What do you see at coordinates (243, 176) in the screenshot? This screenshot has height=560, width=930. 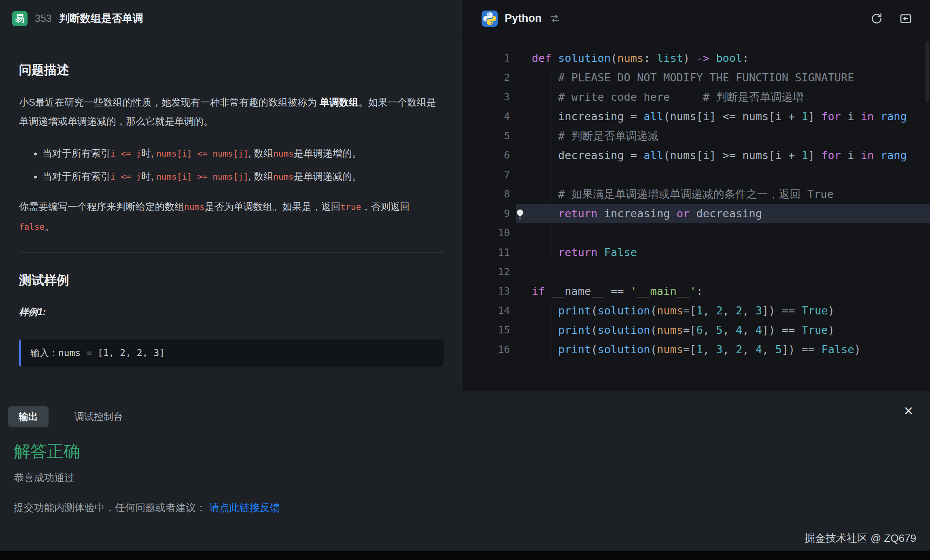 I see `problem-bullet: 当对于所有索引i <= j时, nums[i] >= nums[j], 数组nu…` at bounding box center [243, 176].